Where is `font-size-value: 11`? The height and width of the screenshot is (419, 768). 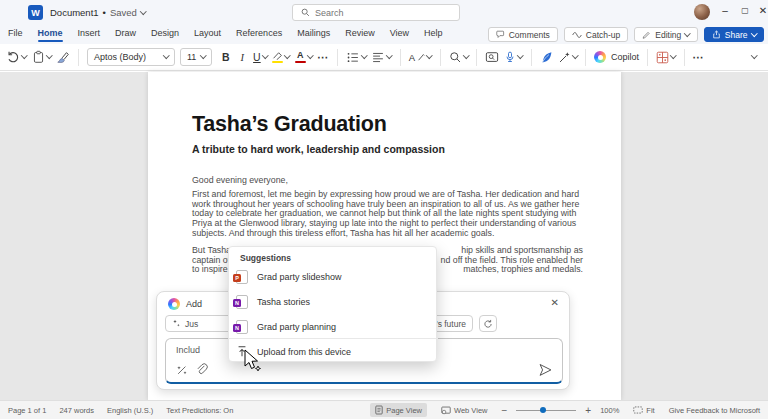
font-size-value: 11 is located at coordinates (192, 57).